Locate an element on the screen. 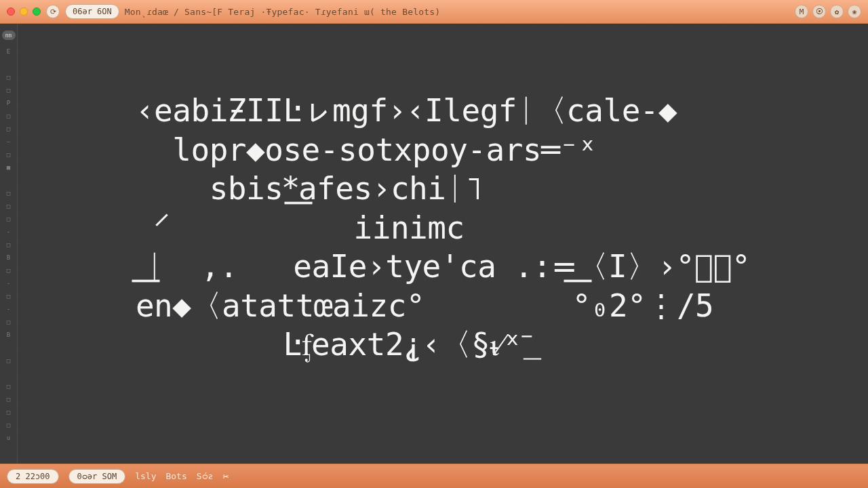 The width and height of the screenshot is (868, 488). search-button: ⦿ is located at coordinates (819, 12).